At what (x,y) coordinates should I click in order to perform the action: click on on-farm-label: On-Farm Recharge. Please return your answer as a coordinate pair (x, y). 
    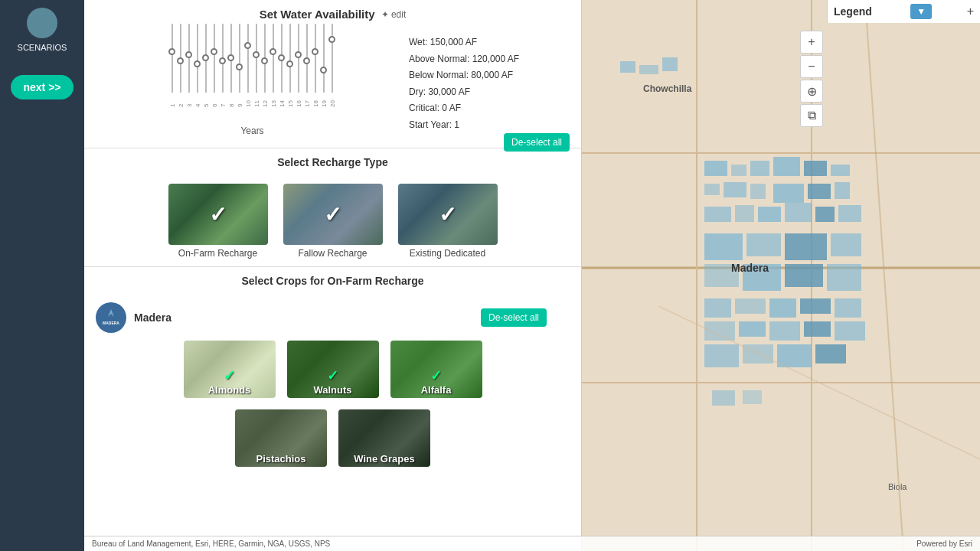
    Looking at the image, I should click on (217, 253).